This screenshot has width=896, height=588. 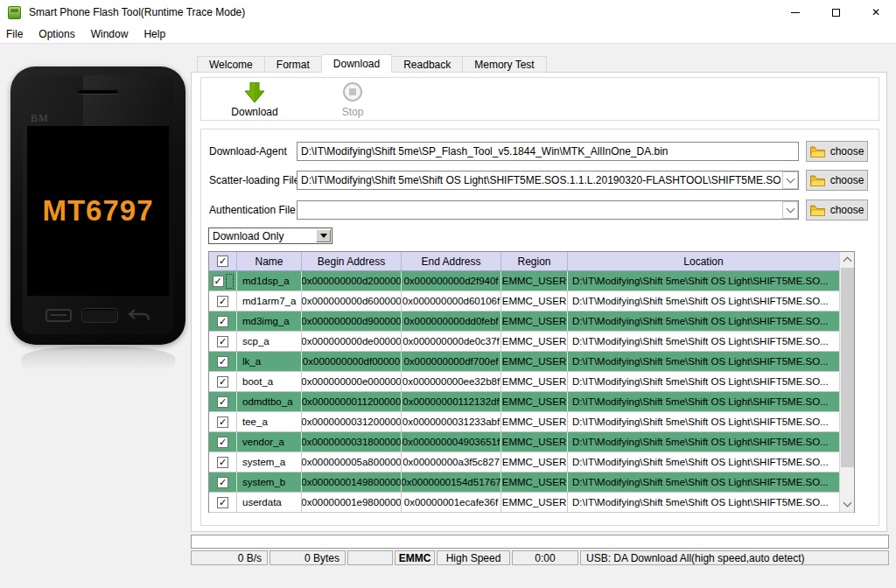 What do you see at coordinates (56, 34) in the screenshot?
I see `menu-options: Options` at bounding box center [56, 34].